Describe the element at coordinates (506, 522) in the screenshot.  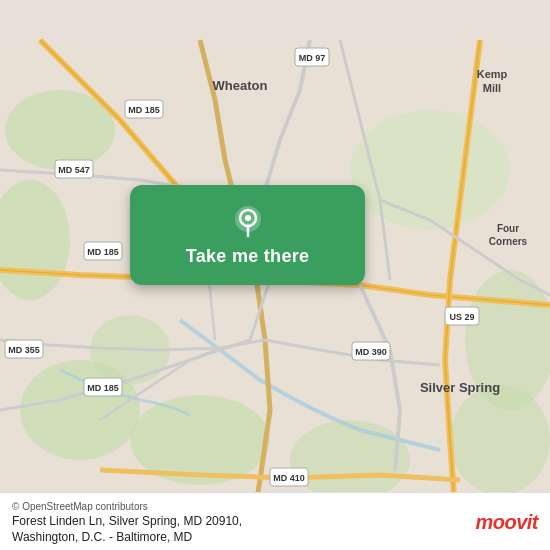
I see `moovit-logo: moovit` at that location.